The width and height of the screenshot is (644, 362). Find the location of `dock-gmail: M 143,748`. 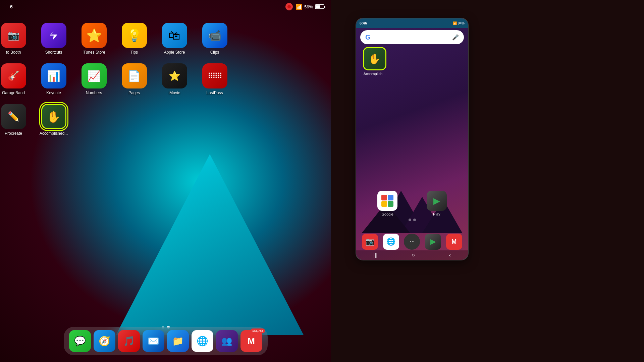

dock-gmail: M 143,748 is located at coordinates (252, 341).